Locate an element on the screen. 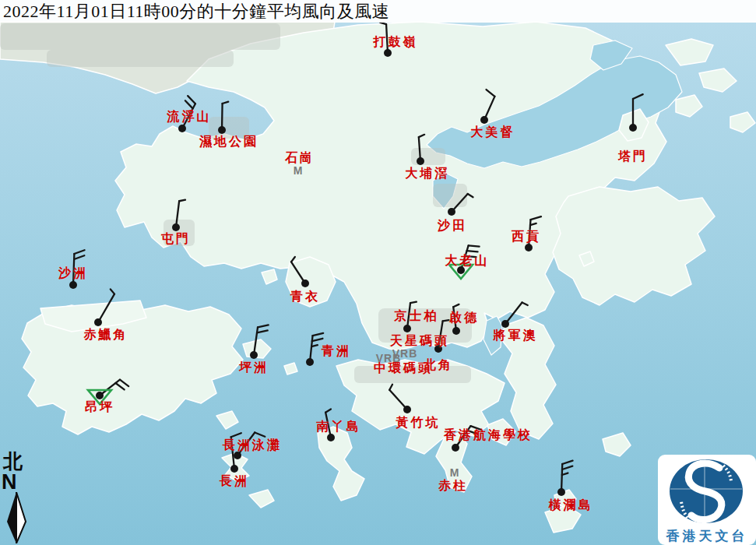 The width and height of the screenshot is (756, 545). station-香港航海學校 is located at coordinates (466, 439).